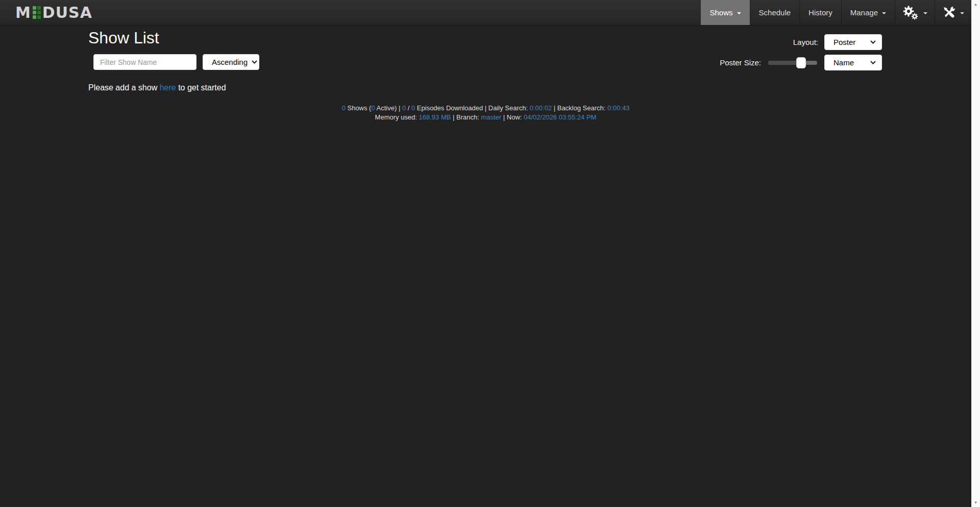  Describe the element at coordinates (145, 62) in the screenshot. I see `filter-show-name-input` at that location.